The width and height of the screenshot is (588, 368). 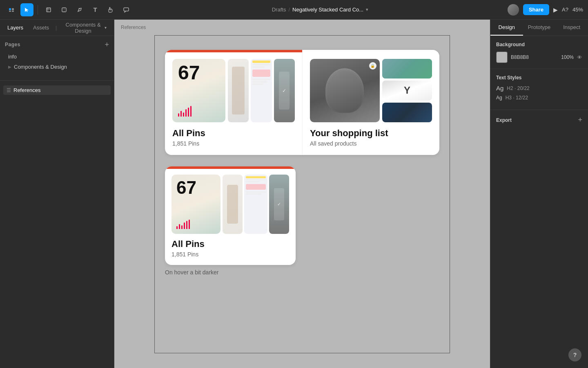 I want to click on export-add-button: +, so click(x=580, y=120).